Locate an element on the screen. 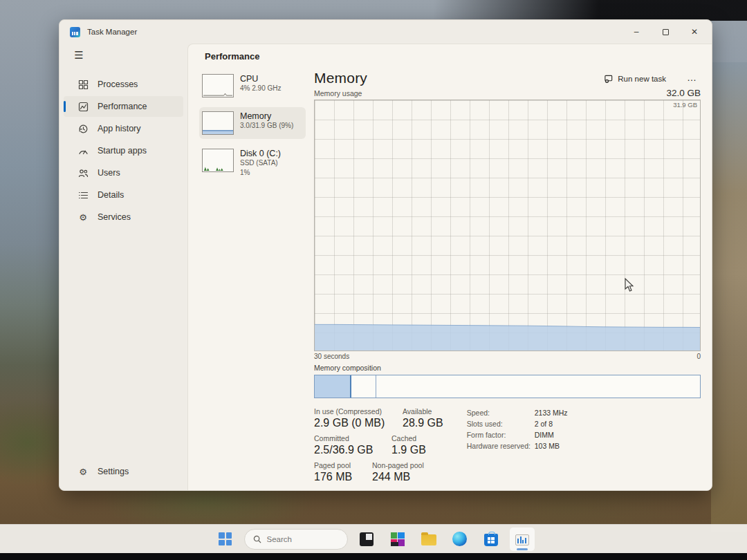 The image size is (747, 560). sidebar-item-details: Details is located at coordinates (123, 195).